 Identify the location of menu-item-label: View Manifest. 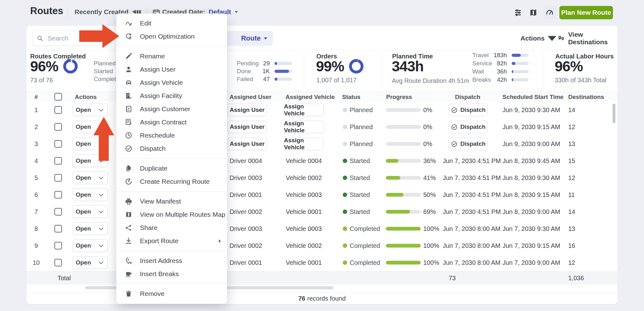
(160, 201).